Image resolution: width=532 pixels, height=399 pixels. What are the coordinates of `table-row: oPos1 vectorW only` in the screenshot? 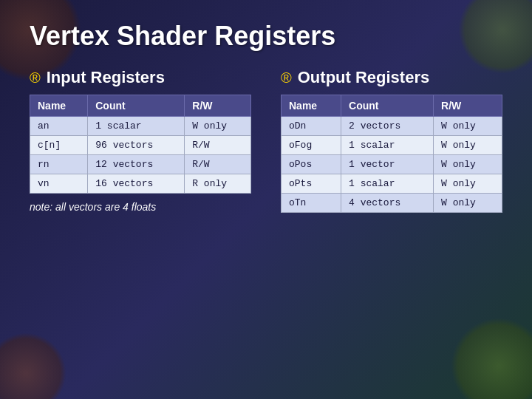 It's located at (392, 165).